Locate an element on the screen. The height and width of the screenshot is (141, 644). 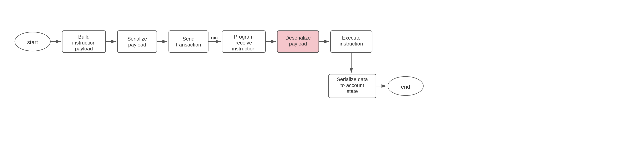
execute-label2: instruction is located at coordinates (352, 44).